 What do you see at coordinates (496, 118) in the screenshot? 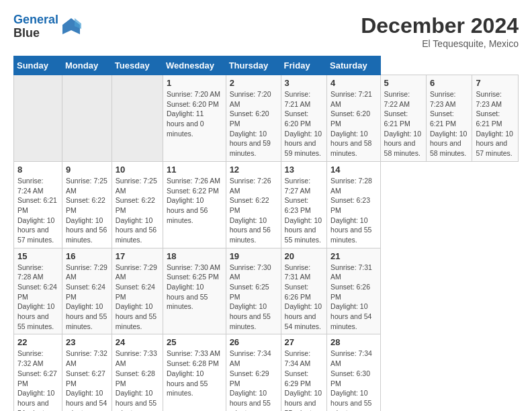
I see `day-cell: 7 Sunrise: 7:23 AM Sunset: 6:21 PM Dayli…` at bounding box center [496, 118].